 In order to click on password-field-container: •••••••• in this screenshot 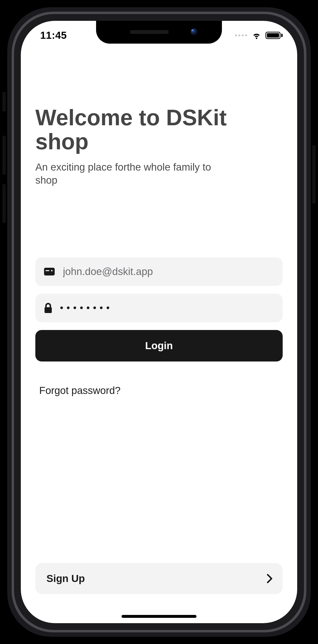, I will do `click(159, 308)`.